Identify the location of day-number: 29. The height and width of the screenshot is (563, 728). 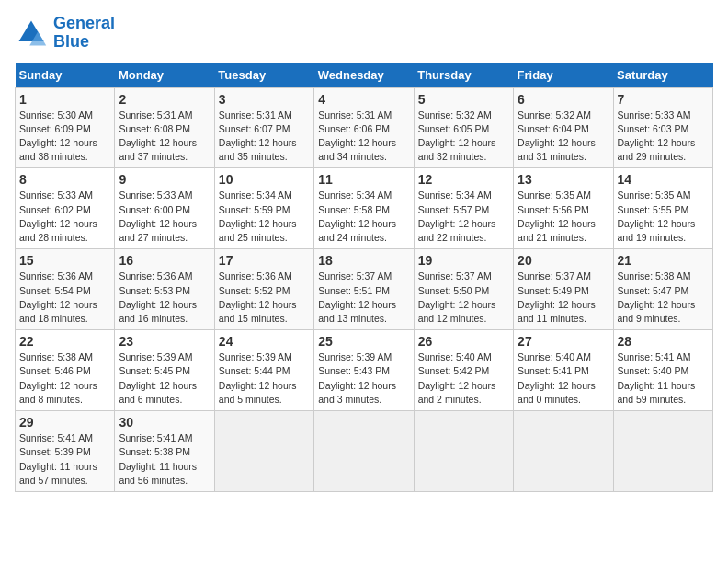
(64, 422).